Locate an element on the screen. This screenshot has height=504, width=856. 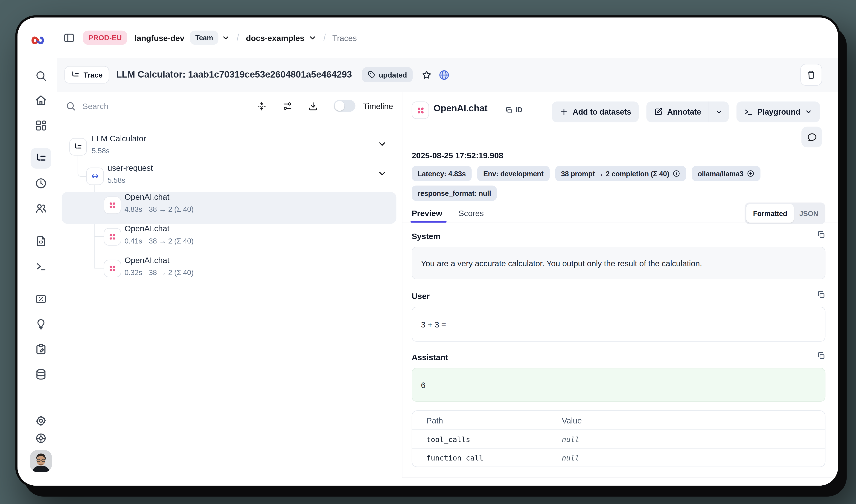
project-name: docs-examples is located at coordinates (275, 37).